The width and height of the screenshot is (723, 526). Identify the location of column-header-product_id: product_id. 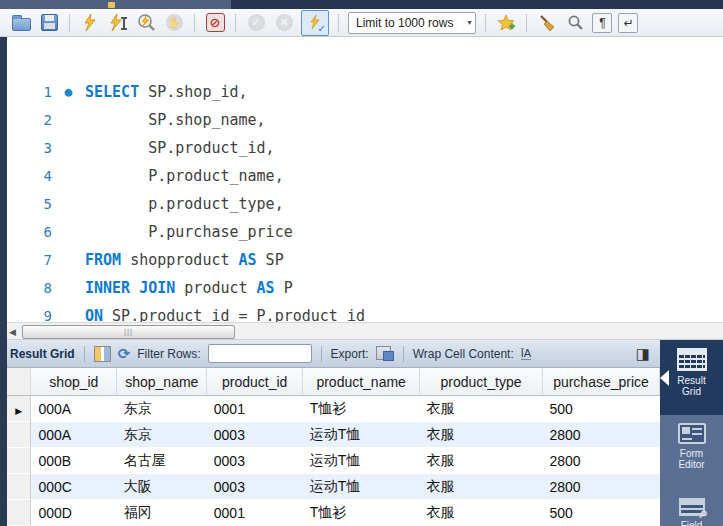
(255, 382).